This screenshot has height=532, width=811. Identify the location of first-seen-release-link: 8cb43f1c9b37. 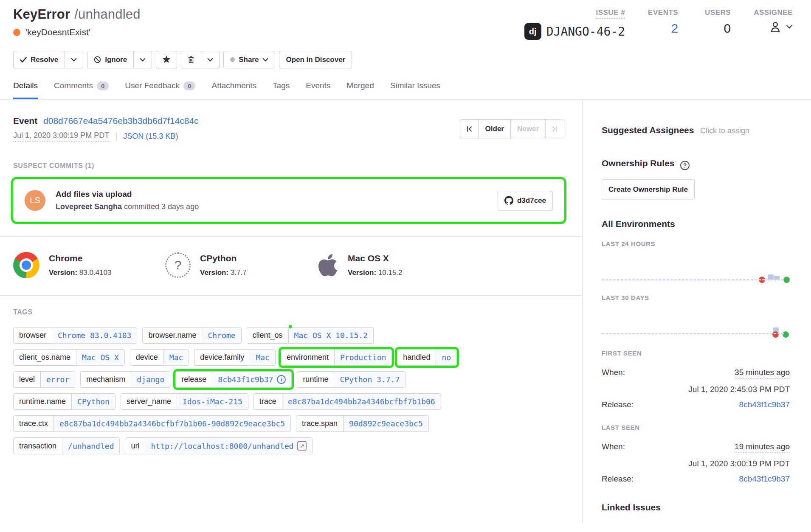
(764, 405).